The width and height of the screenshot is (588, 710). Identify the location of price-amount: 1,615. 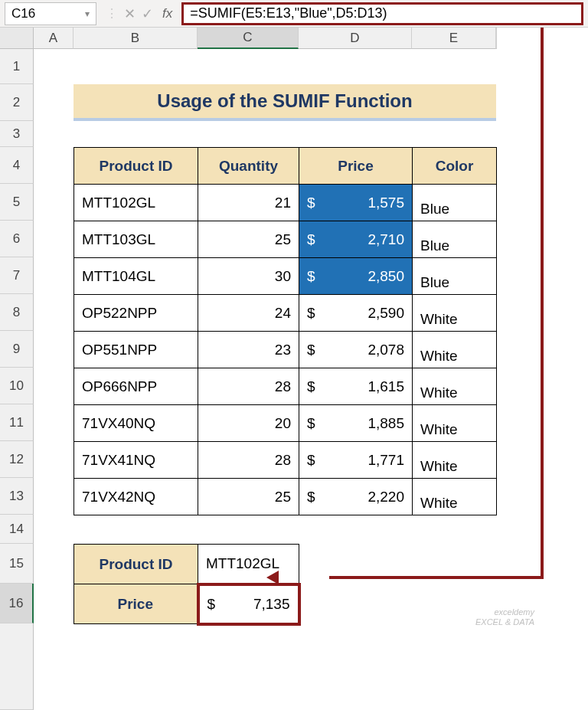
(360, 387).